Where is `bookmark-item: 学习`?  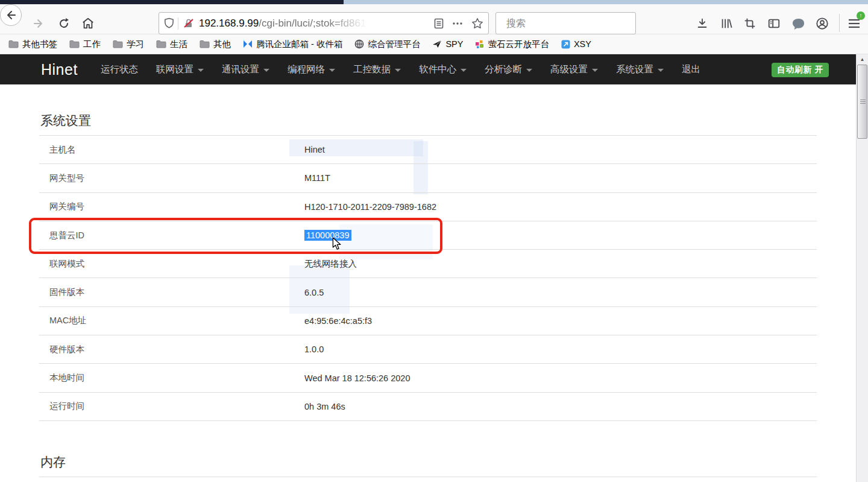
bookmark-item: 学习 is located at coordinates (128, 45).